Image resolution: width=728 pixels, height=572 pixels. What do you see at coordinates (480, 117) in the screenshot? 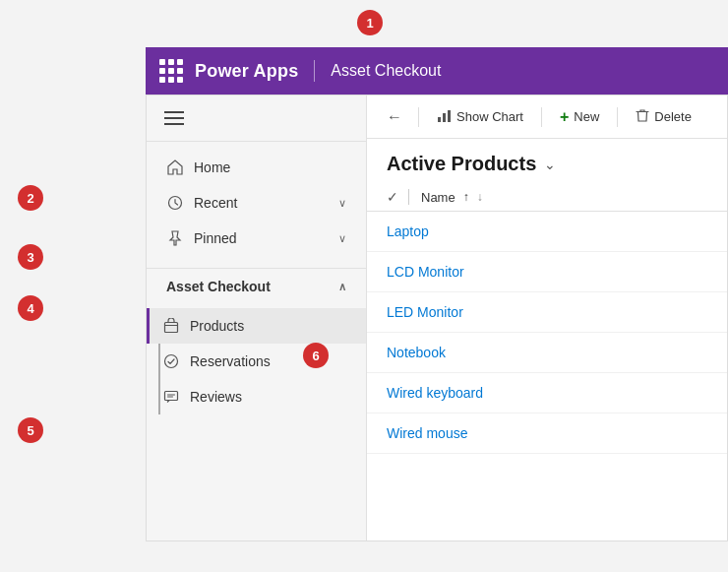
I see `show-chart-button: Show Chart` at bounding box center [480, 117].